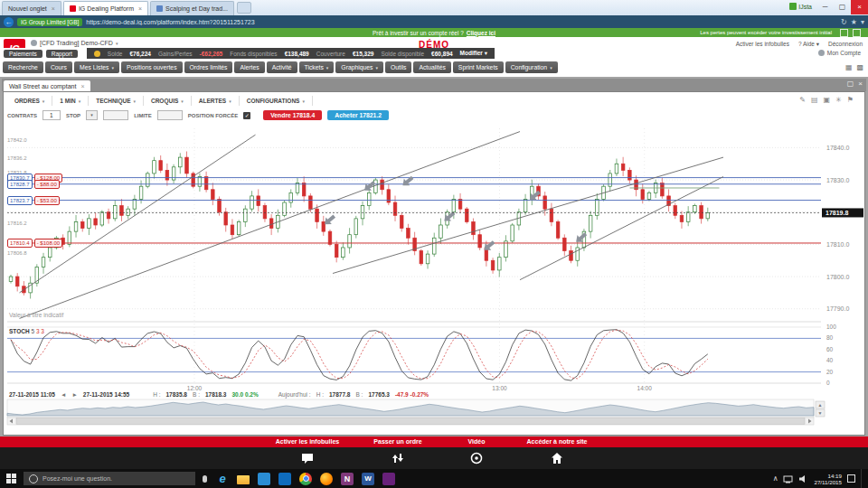  Describe the element at coordinates (839, 99) in the screenshot. I see `settings-icon: ✳` at that location.